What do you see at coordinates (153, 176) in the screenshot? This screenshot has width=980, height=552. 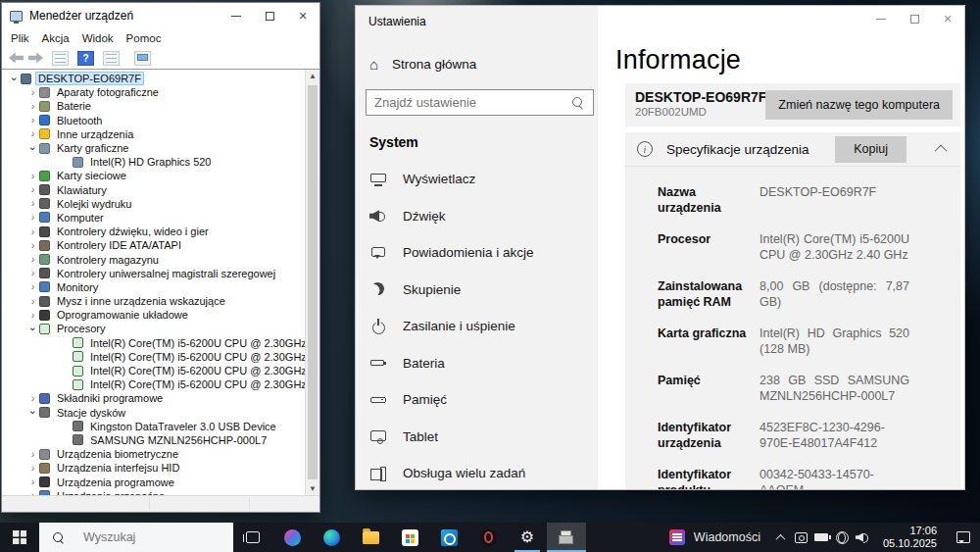 I see `tree-item: Karty sieciowe` at bounding box center [153, 176].